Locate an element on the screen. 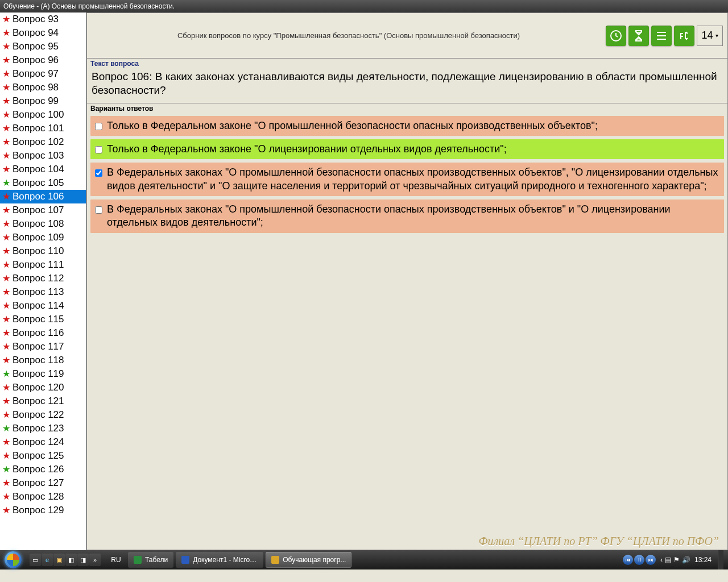 The width and height of the screenshot is (728, 582). shortcut1-icon: ◧ is located at coordinates (71, 560).